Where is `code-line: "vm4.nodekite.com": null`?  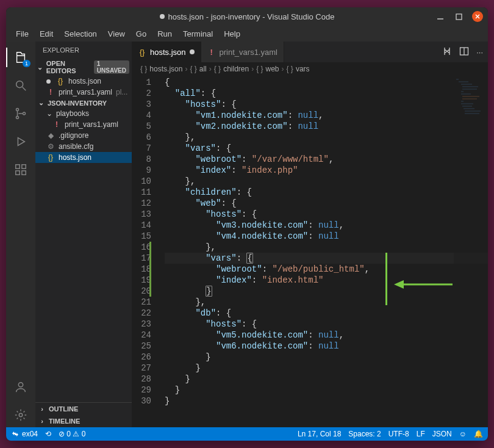
code-line: "vm4.nodekite.com": null is located at coordinates (326, 236).